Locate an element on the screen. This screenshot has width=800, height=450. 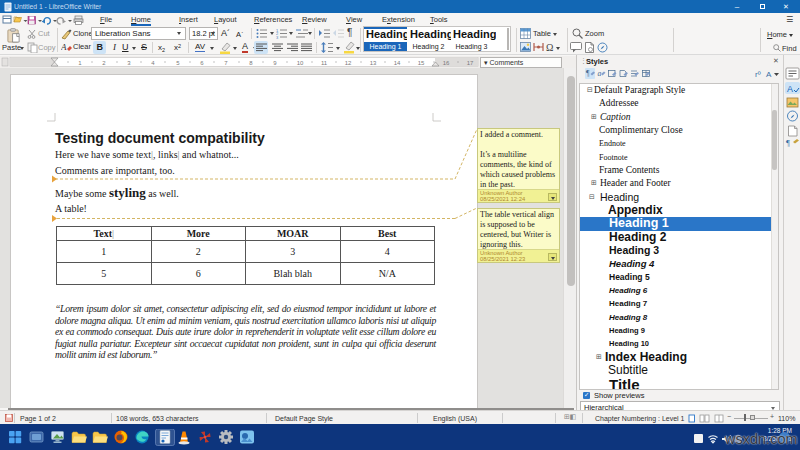
svg-text: rº is located at coordinates (758, 74).